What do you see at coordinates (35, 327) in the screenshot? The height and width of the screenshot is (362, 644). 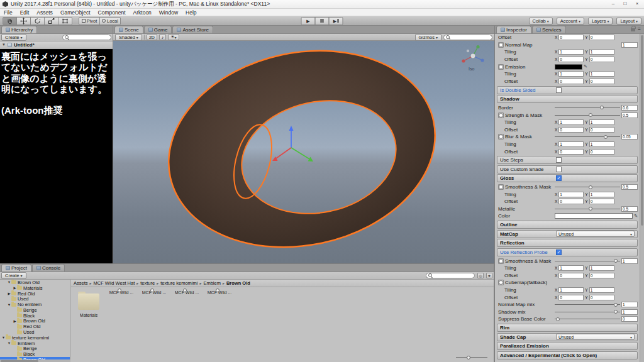 I see `tree-item-red-old: Red Old` at bounding box center [35, 327].